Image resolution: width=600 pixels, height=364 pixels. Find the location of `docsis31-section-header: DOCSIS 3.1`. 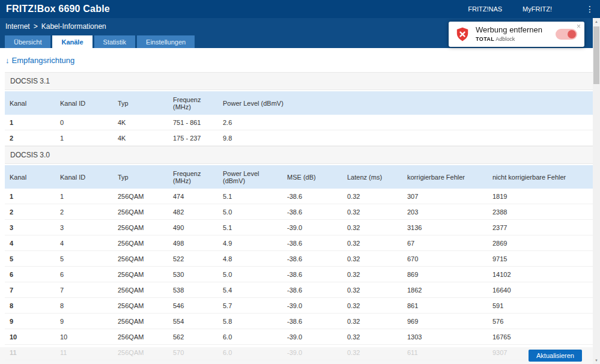

docsis31-section-header: DOCSIS 3.1 is located at coordinates (300, 81).